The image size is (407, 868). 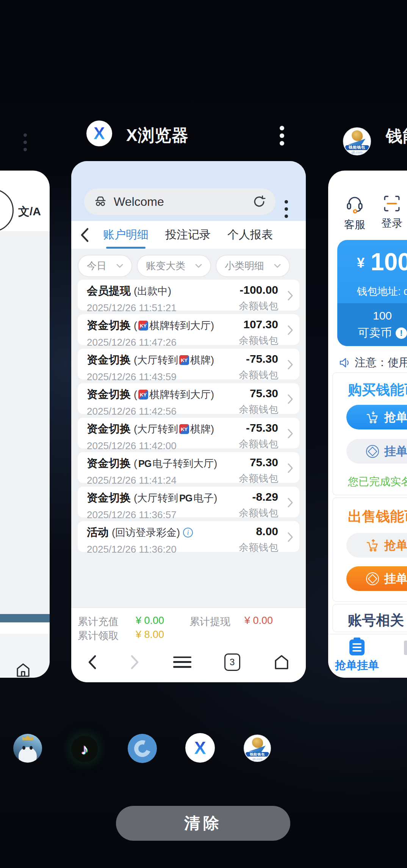 I want to click on transaction-row: 资金切换 ( KY 棋牌转到大厅) 2025/12/26 11:42:56 75…, so click(x=189, y=399).